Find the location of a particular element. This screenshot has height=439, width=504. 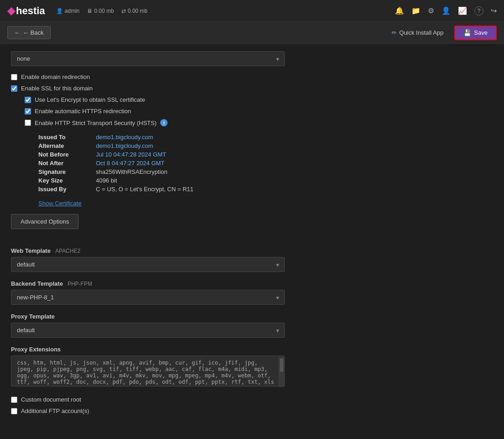

top-dropdown: none is located at coordinates (148, 58).